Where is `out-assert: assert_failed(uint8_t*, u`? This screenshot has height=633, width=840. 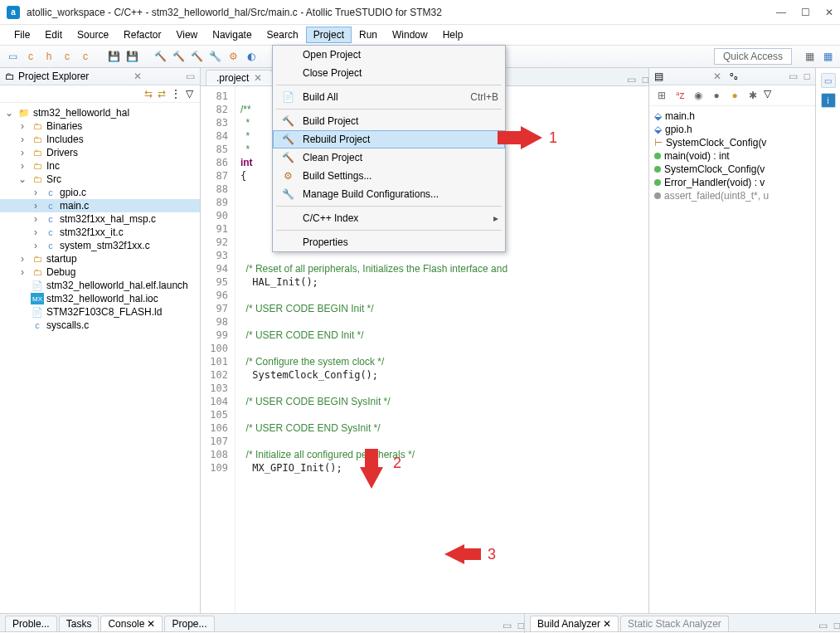
out-assert: assert_failed(uint8_t*, u is located at coordinates (716, 196).